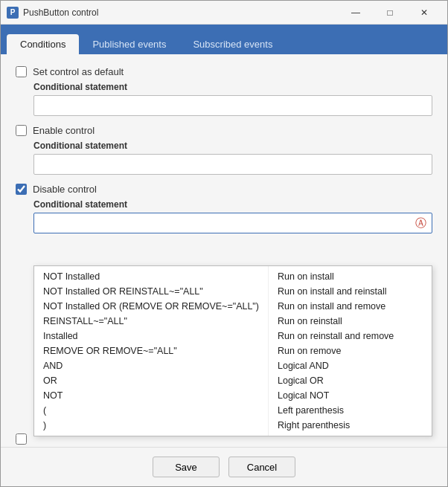  What do you see at coordinates (151, 321) in the screenshot?
I see `list-item: REINSTALL~="ALL"` at bounding box center [151, 321].